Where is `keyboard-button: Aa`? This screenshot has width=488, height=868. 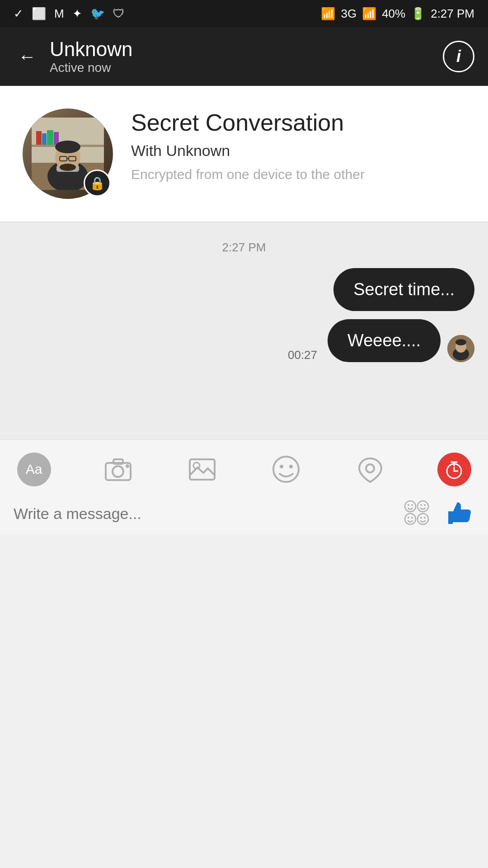 keyboard-button: Aa is located at coordinates (34, 469).